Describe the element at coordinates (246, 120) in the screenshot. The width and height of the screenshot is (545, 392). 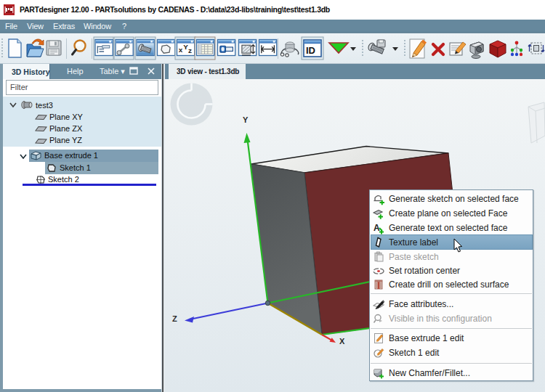
I see `svg-text: Y` at that location.